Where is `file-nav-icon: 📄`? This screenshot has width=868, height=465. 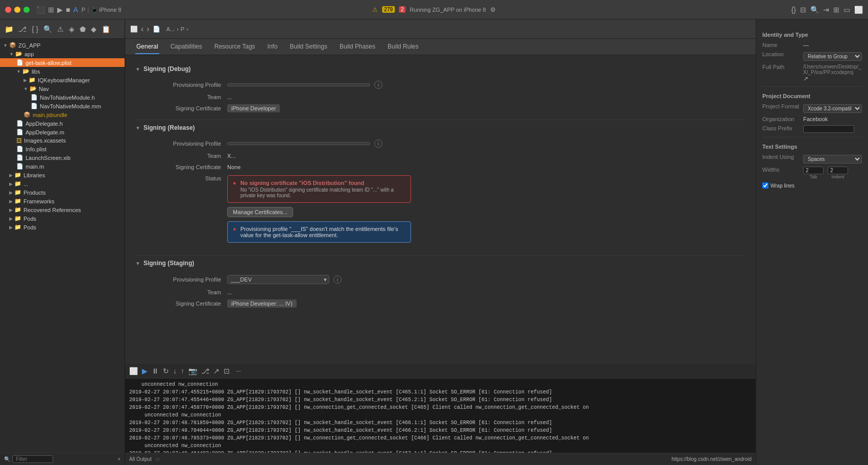 file-nav-icon: 📄 is located at coordinates (156, 29).